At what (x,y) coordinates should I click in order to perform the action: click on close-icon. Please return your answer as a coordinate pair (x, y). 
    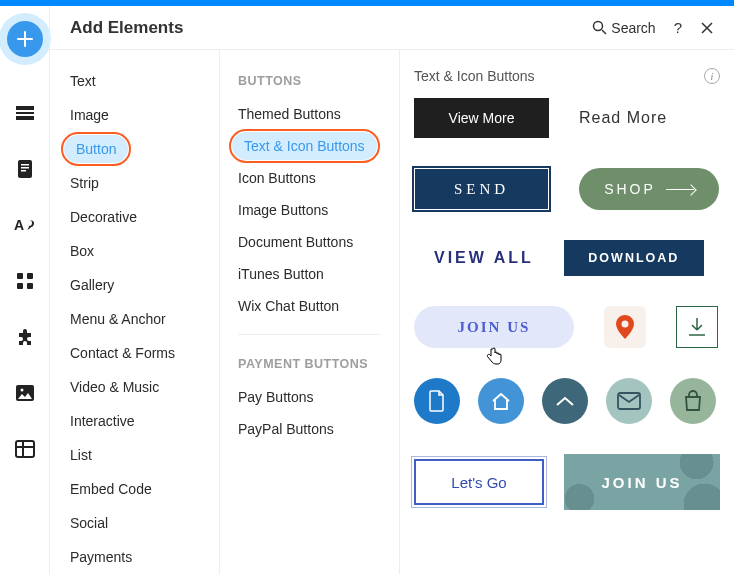
    Looking at the image, I should click on (707, 28).